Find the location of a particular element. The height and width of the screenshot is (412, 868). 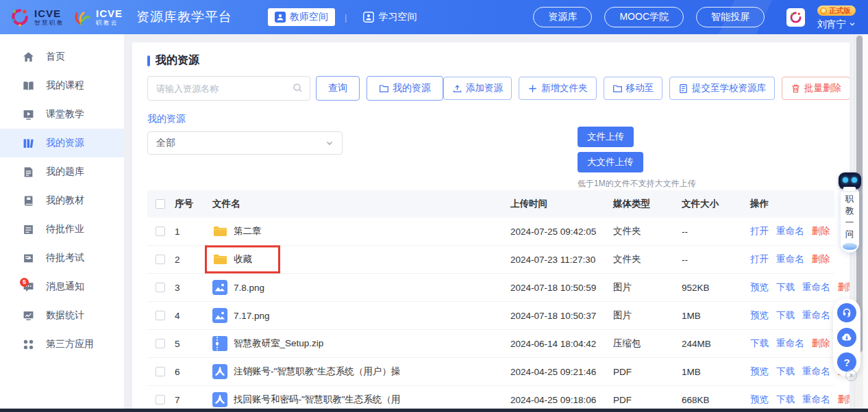

file-name: 智慧教研室_Setup.zip is located at coordinates (278, 344).